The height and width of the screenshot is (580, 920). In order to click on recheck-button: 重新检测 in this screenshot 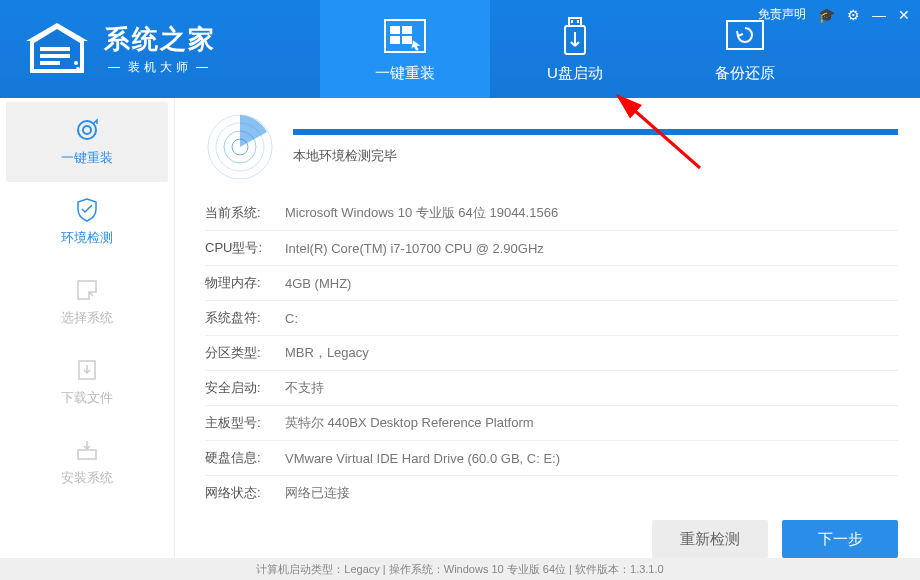, I will do `click(710, 539)`.